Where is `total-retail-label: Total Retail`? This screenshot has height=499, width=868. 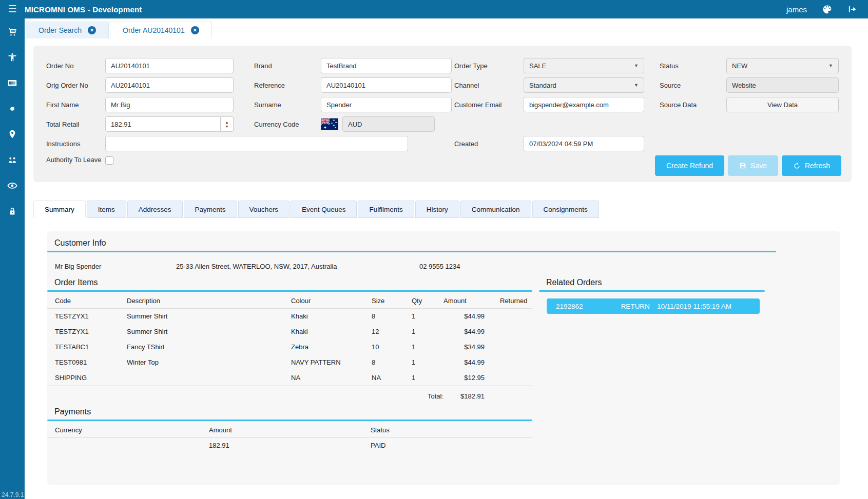
total-retail-label: Total Retail is located at coordinates (76, 124).